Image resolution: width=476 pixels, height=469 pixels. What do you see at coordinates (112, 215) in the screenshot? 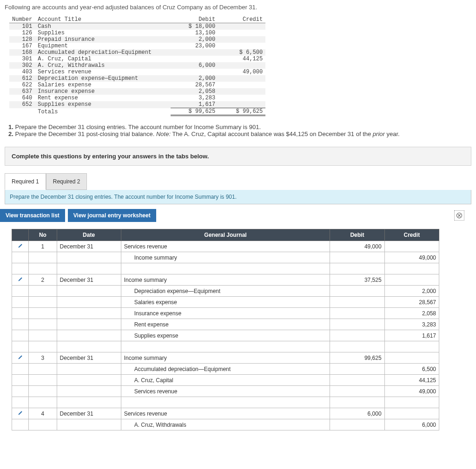
I see `view-journal-entry-worksheet-button: View journal entry worksheet` at bounding box center [112, 215].